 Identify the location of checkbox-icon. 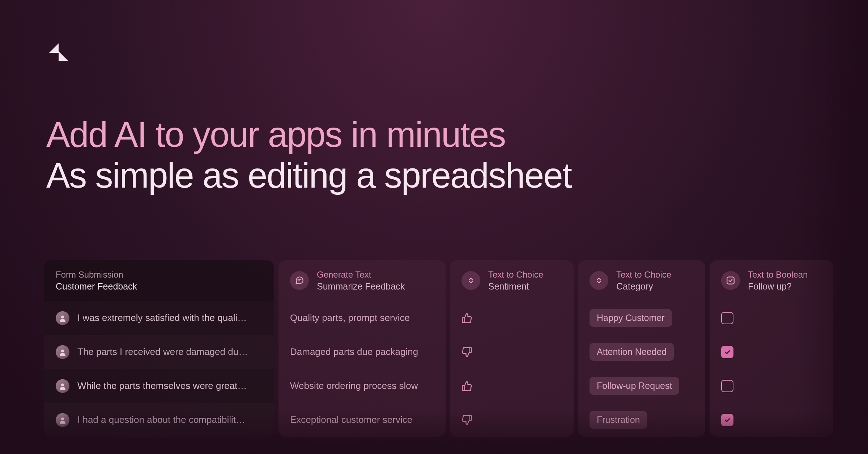
(731, 280).